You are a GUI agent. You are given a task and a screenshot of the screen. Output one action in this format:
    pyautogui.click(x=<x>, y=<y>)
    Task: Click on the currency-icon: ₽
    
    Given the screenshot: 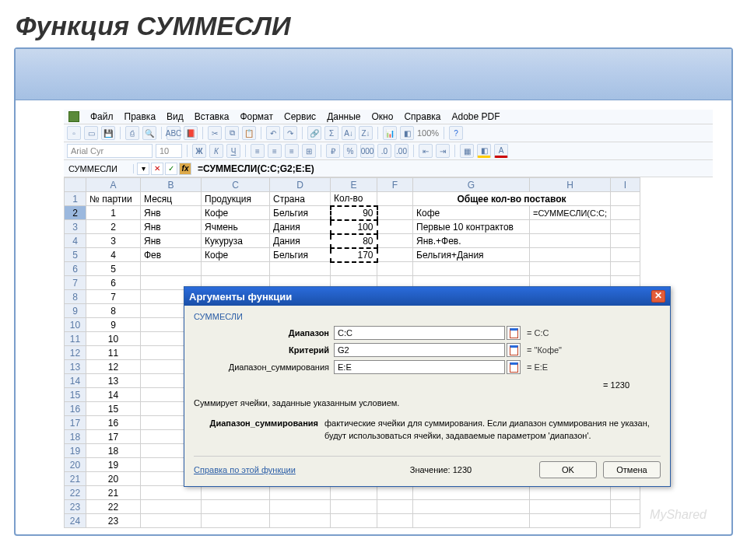 What is the action you would take?
    pyautogui.click(x=333, y=151)
    